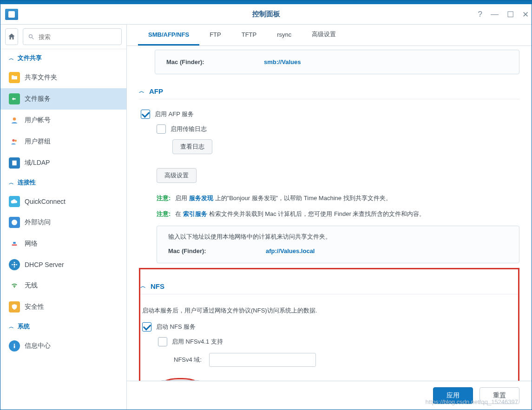 Image resolution: width=532 pixels, height=410 pixels. Describe the element at coordinates (180, 379) in the screenshot. I see `highlight-circle: 高级设置` at that location.